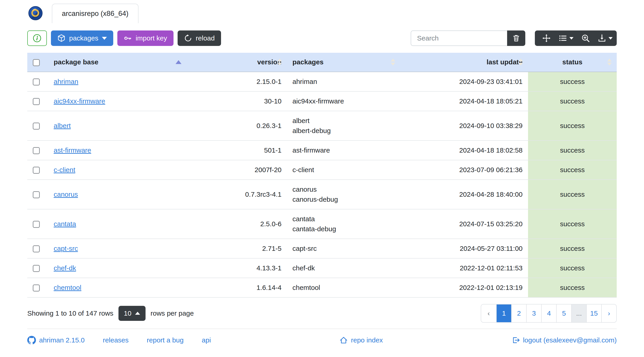 This screenshot has height=357, width=644. What do you see at coordinates (344, 126) in the screenshot?
I see `packages-cell: albertalbert-debug` at bounding box center [344, 126].